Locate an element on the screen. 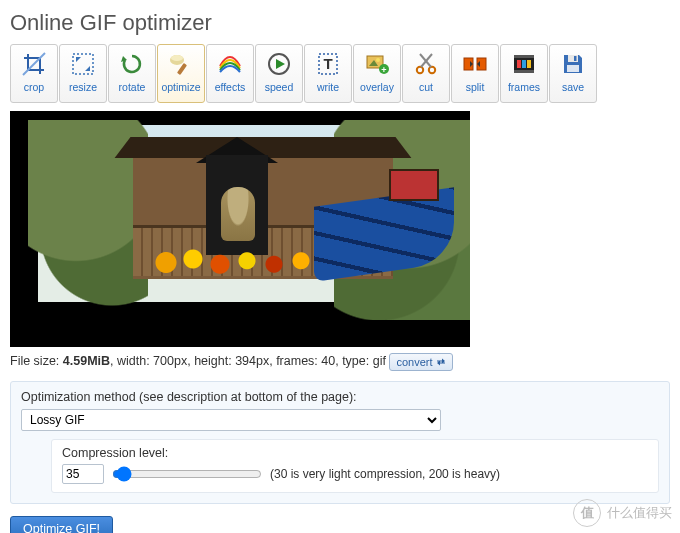 This screenshot has height=533, width=680. tool-label: frames is located at coordinates (524, 87).